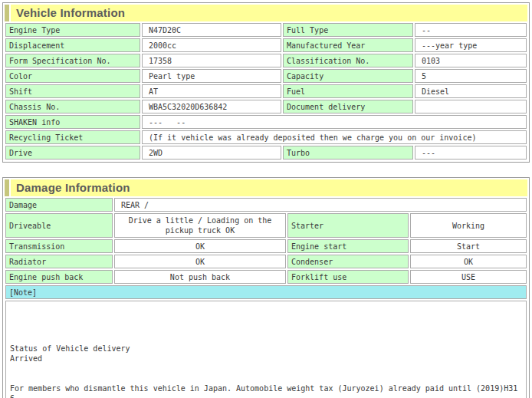 This screenshot has height=398, width=532. Describe the element at coordinates (266, 30) in the screenshot. I see `table-row: Engine Type N47D20C Full Type --` at that location.